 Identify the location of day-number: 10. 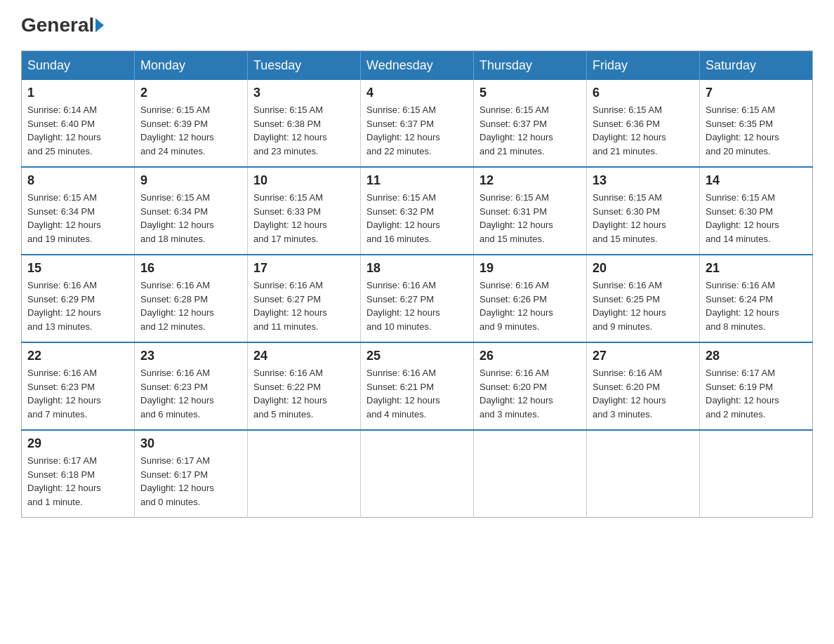
(304, 181).